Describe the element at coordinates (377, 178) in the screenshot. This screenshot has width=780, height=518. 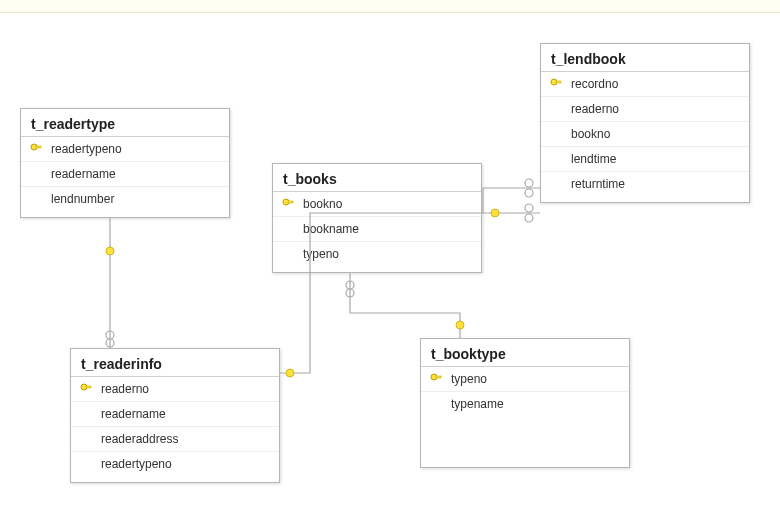
I see `entity-title: t_books` at that location.